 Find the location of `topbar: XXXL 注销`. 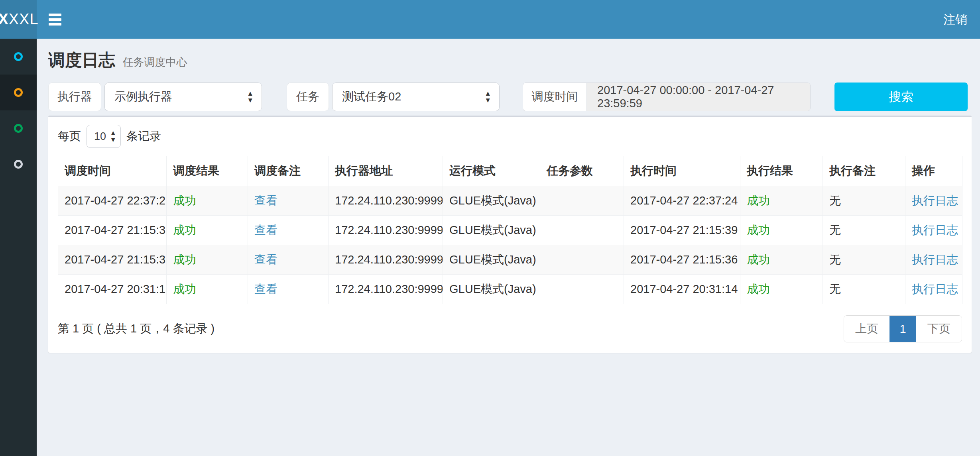

topbar: XXXL 注销 is located at coordinates (490, 19).